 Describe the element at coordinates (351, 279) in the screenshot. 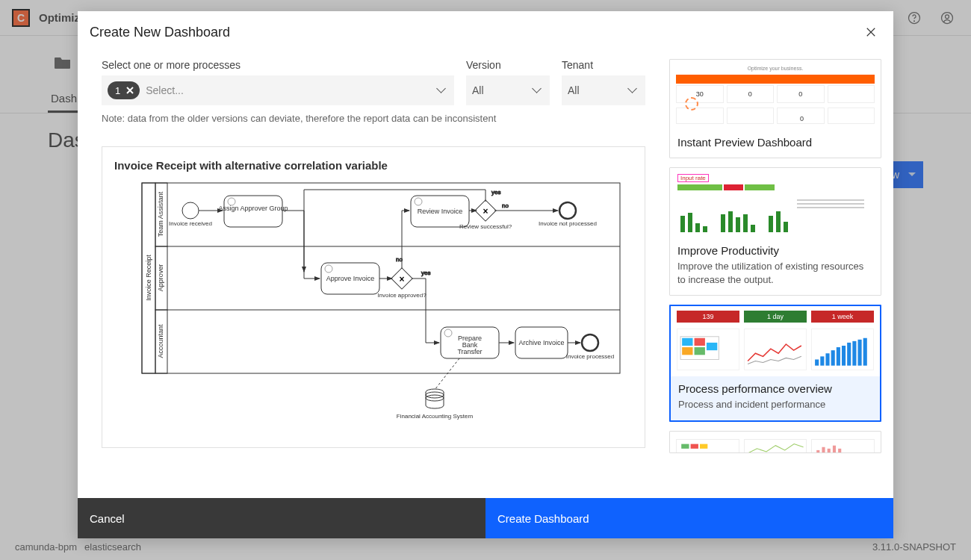

I see `svg-text: Approve Invoice` at that location.